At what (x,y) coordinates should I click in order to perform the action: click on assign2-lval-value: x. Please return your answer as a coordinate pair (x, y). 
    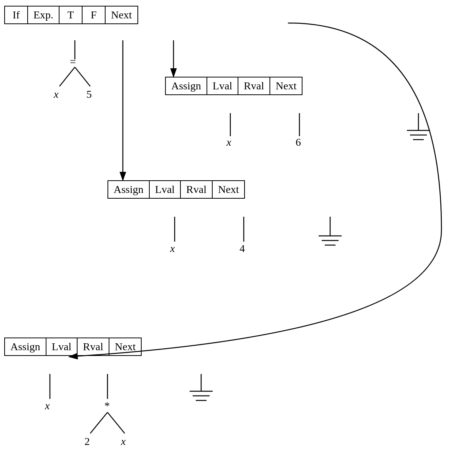
    Looking at the image, I should click on (172, 249).